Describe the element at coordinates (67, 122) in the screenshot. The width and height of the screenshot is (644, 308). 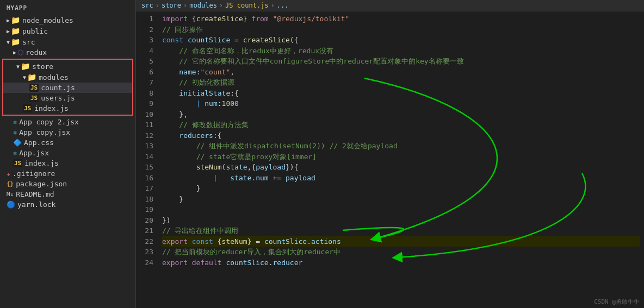
I see `sidebar-item-app-copy2: ⚛ App copy 2.jsx` at that location.